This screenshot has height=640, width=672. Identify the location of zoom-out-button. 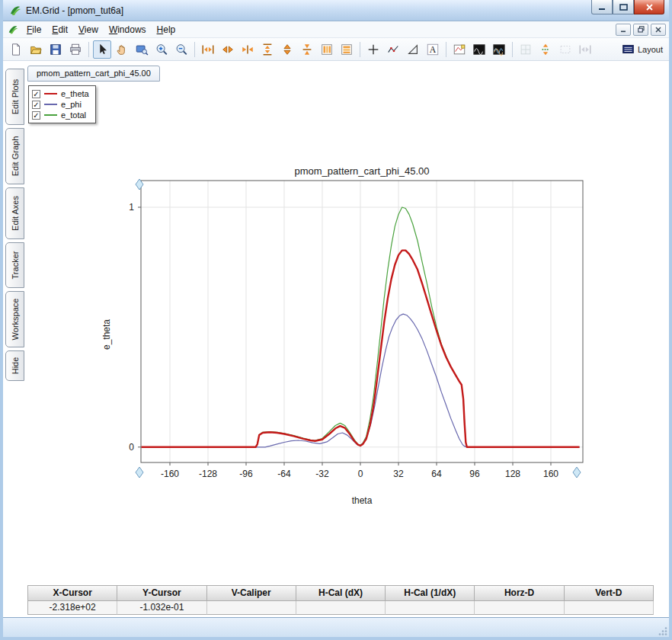
(181, 50).